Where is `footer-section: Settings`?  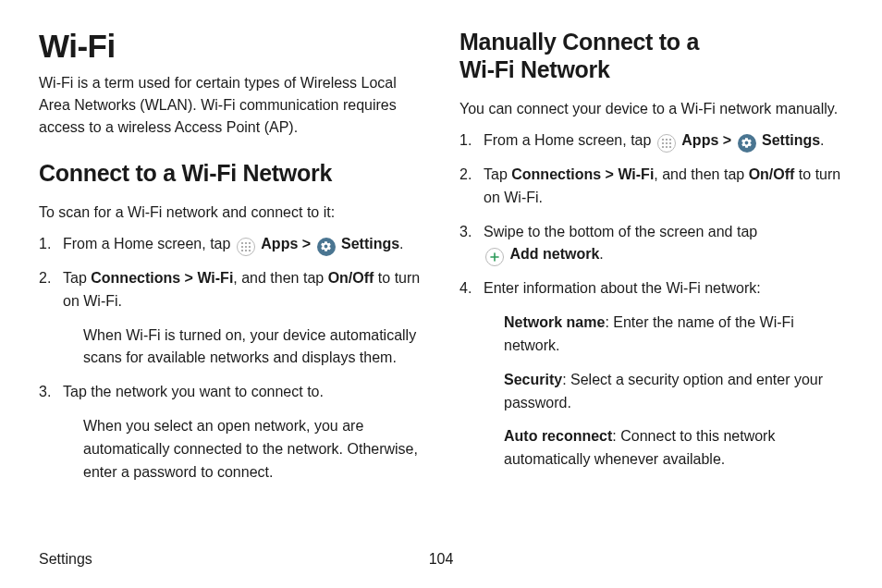
footer-section: Settings is located at coordinates (66, 559).